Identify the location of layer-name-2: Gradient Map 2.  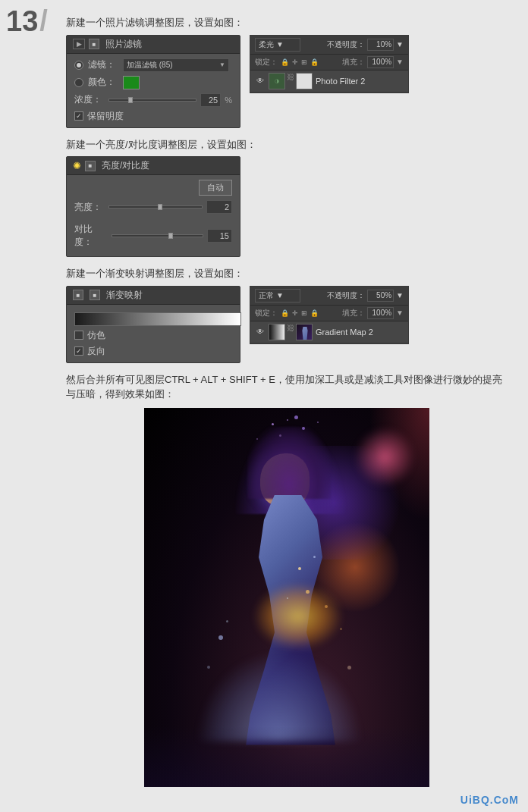
(360, 332).